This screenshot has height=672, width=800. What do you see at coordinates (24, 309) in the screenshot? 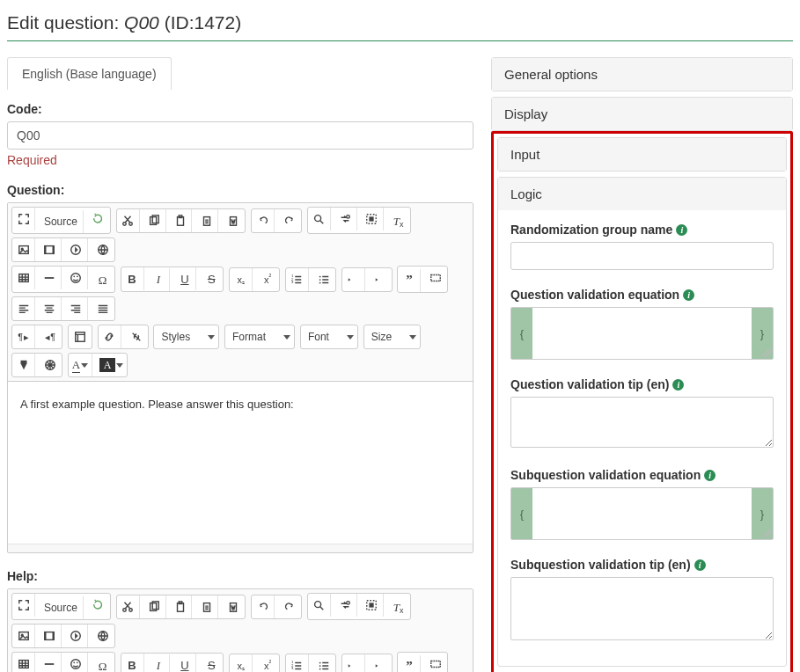
I see `alignleft-icon` at bounding box center [24, 309].